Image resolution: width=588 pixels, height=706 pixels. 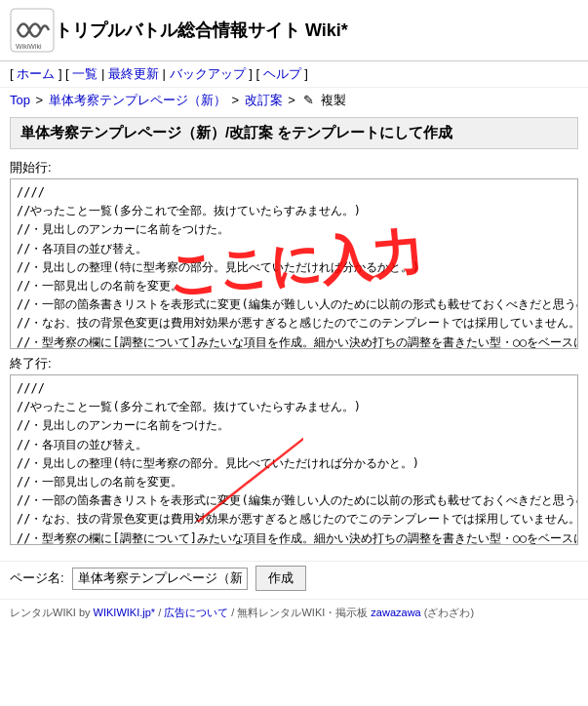 I want to click on footer-text3: / 無料レンタルWIKI・掲示板, so click(x=299, y=612).